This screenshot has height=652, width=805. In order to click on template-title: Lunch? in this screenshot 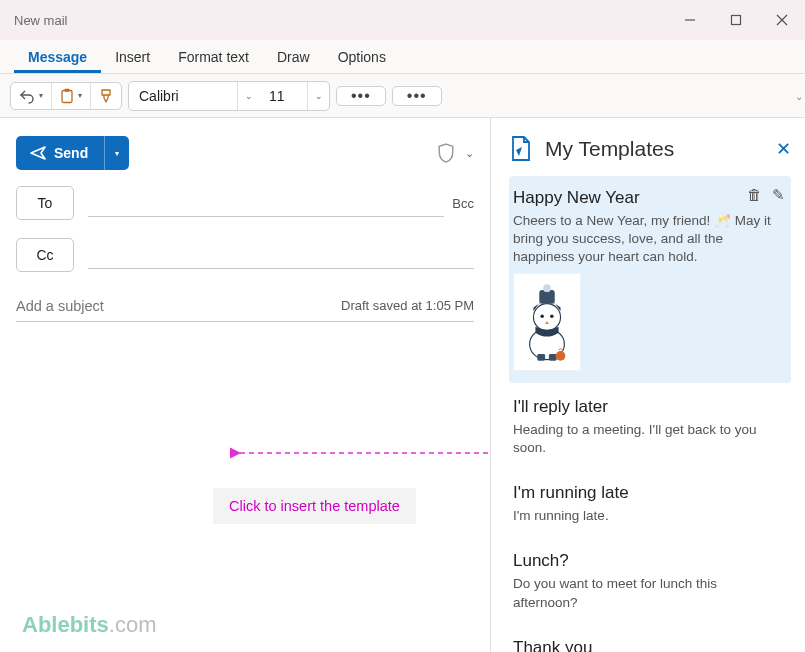, I will do `click(647, 561)`.